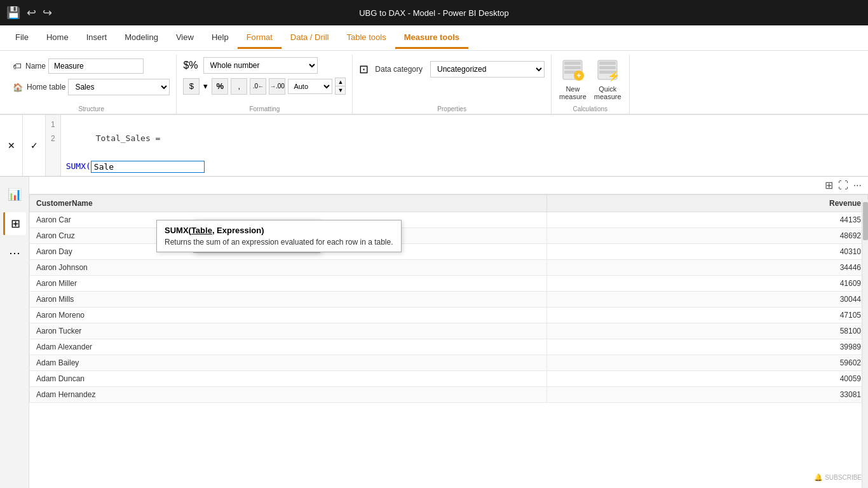 This screenshot has height=488, width=868. I want to click on ribbon-group-structure: 🏷 Name 🏠 Home table Sales Structure, so click(92, 84).